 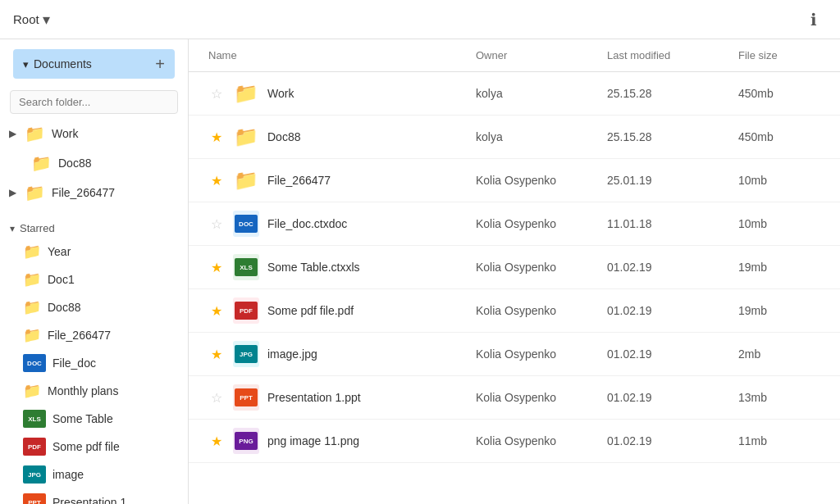 What do you see at coordinates (94, 163) in the screenshot?
I see `sidebar-item-doc88: 📁 Doc88` at bounding box center [94, 163].